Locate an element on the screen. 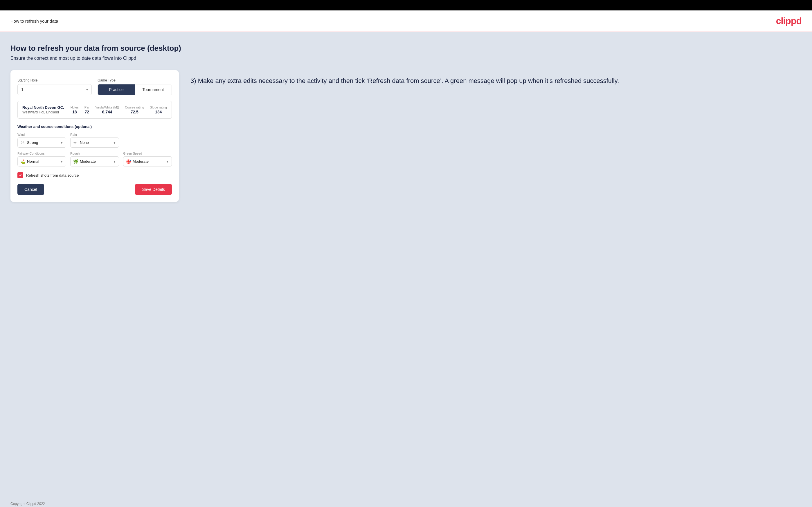 The height and width of the screenshot is (507, 812). rain-label: Rain is located at coordinates (95, 135).